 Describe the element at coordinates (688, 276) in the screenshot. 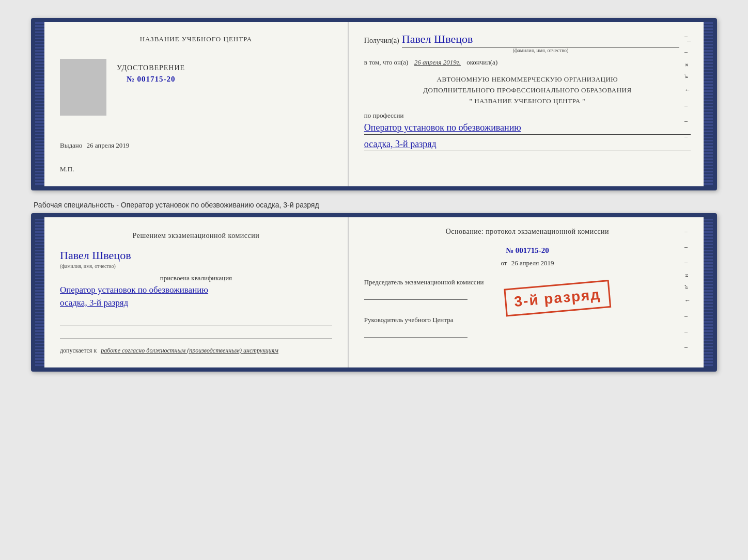

I see `side2-letter-i: и` at that location.